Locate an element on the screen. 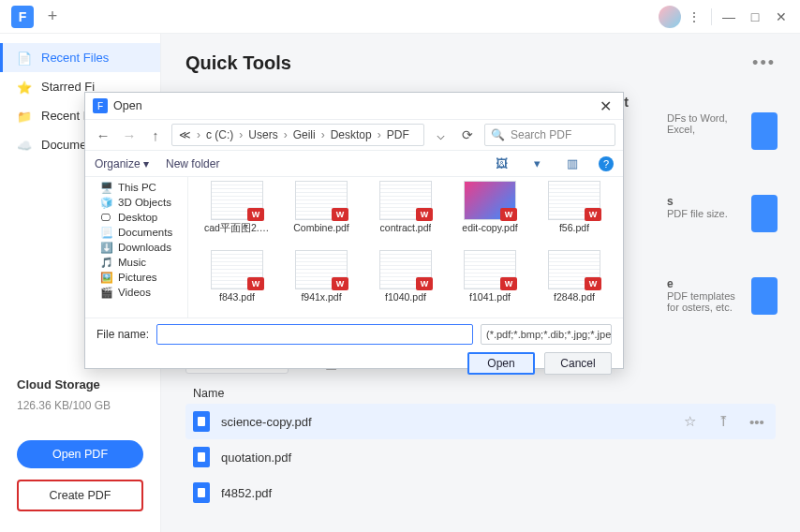 The image size is (800, 532). file-thumbnail: Wf1040.pdf is located at coordinates (406, 282).